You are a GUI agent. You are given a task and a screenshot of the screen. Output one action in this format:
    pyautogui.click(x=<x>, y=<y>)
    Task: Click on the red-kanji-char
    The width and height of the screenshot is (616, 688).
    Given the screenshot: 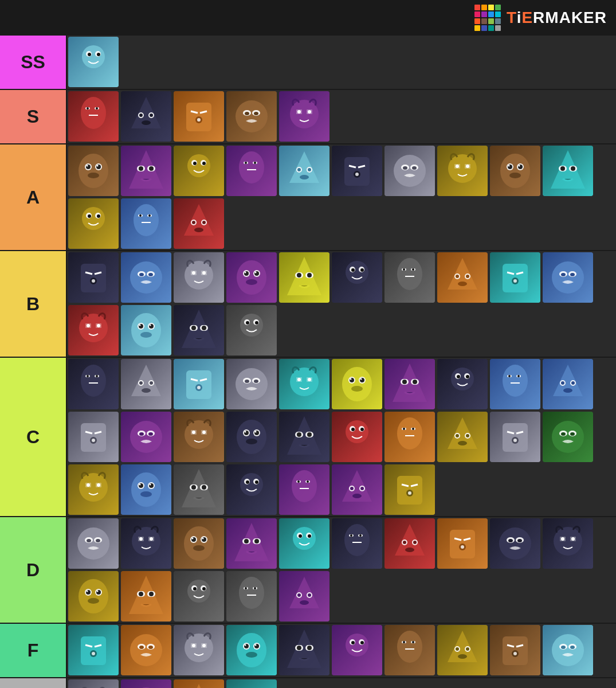 What is the action you would take?
    pyautogui.click(x=199, y=224)
    